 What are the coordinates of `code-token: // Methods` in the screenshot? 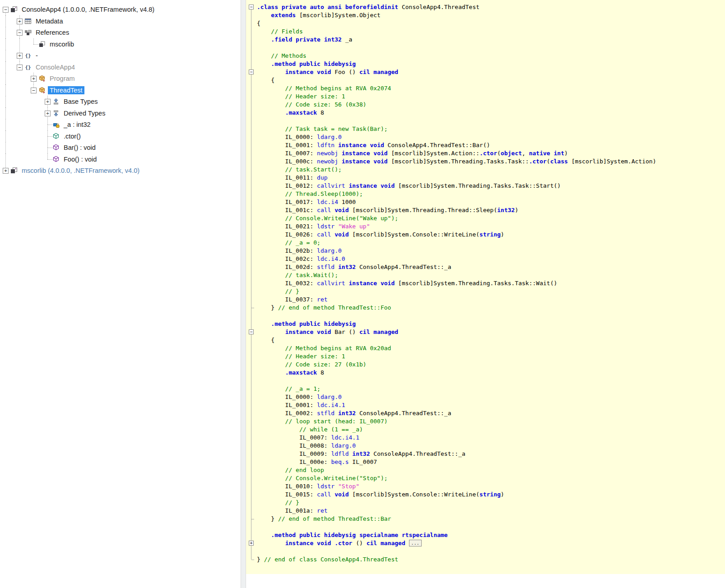 It's located at (282, 56).